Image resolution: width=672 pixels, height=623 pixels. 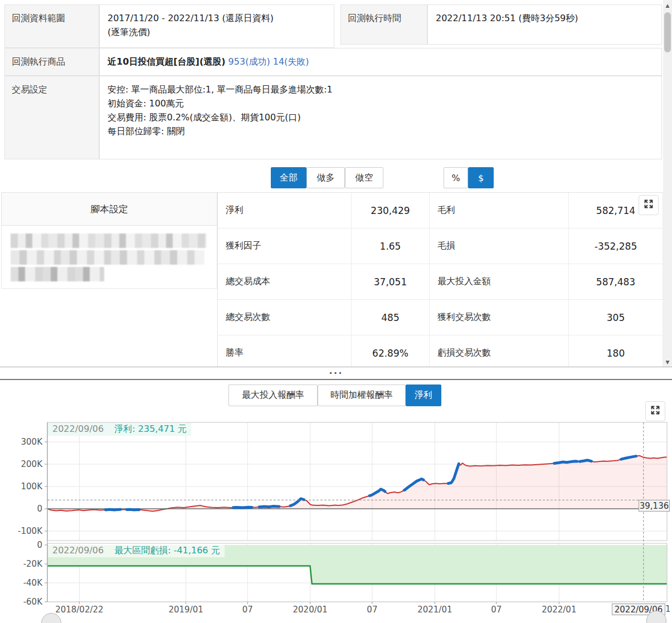 I want to click on expand-stats-button, so click(x=649, y=205).